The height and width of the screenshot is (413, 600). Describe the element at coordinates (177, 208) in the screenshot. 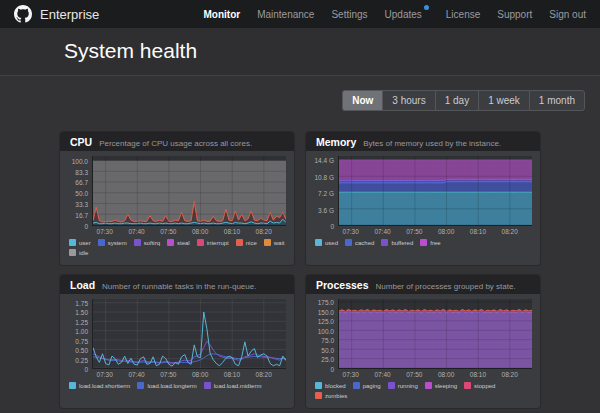

I see `panel-body-cpu: 100.083.366.750.033.316.7007:3007:4007:5…` at that location.